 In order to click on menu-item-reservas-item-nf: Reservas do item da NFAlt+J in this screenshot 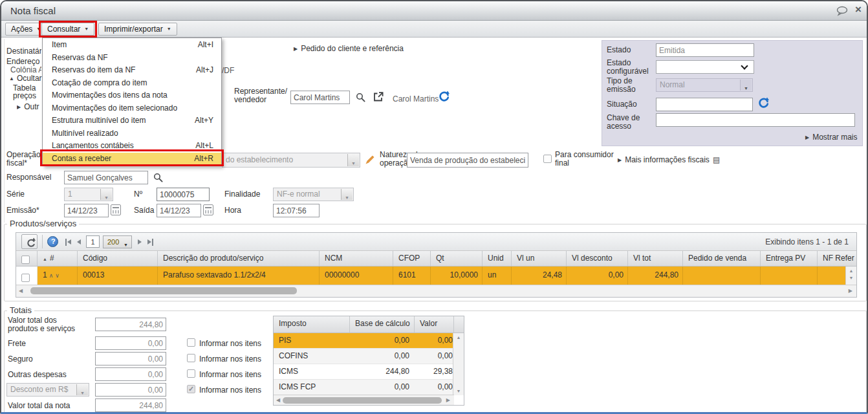, I will do `click(132, 71)`.